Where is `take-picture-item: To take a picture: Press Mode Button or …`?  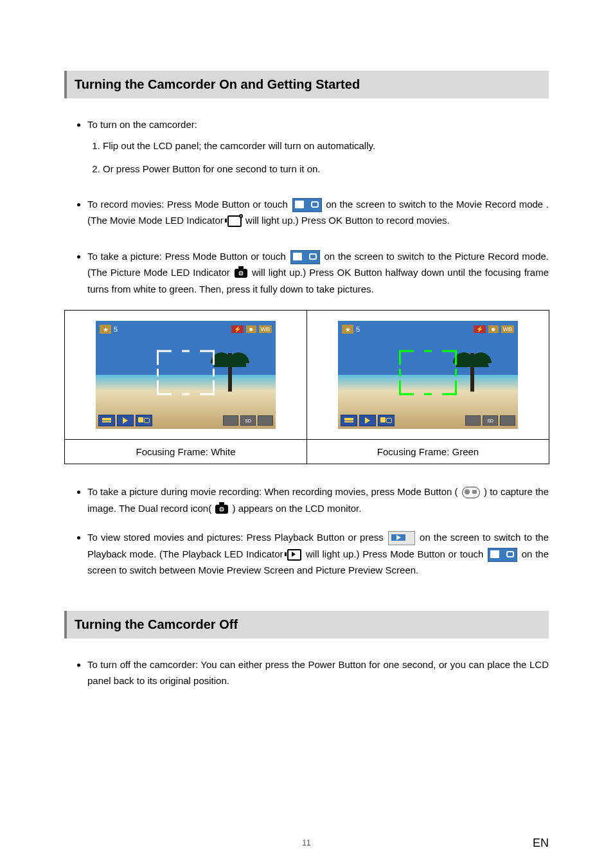 take-picture-item: To take a picture: Press Mode Button or … is located at coordinates (318, 273).